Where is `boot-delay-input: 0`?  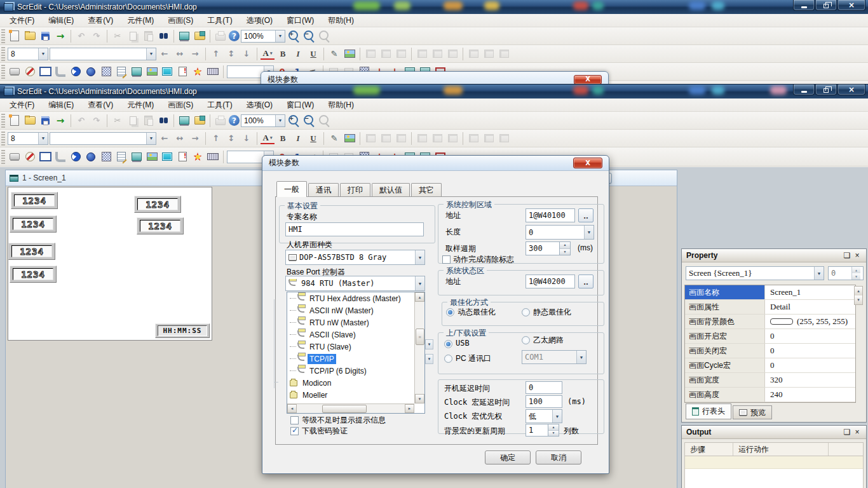
boot-delay-input: 0 is located at coordinates (544, 388).